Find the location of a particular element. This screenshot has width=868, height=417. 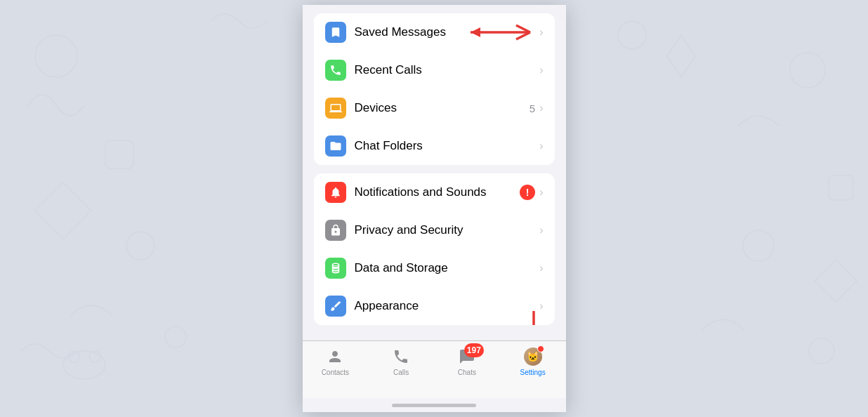

chat-folders-right: › is located at coordinates (541, 146).